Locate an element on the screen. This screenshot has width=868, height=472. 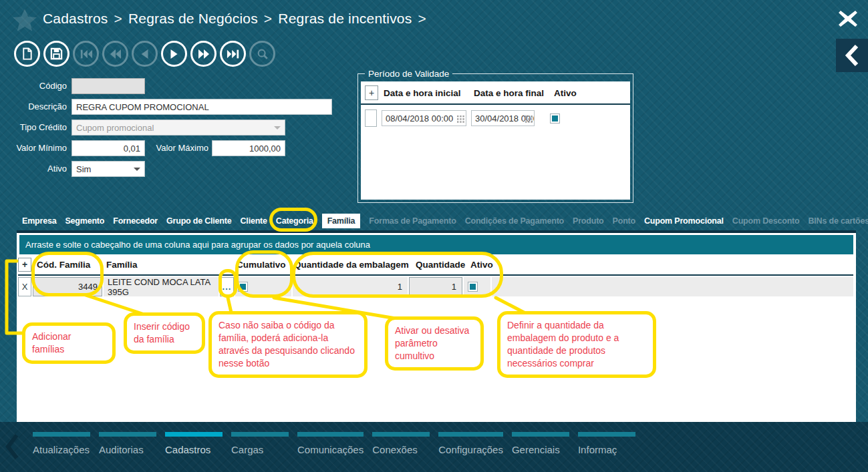
tab-categoria: Categoria is located at coordinates (295, 221).